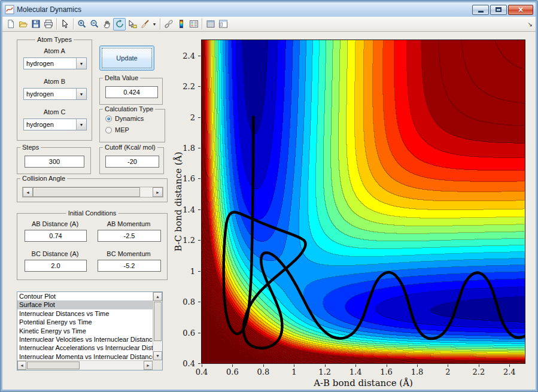 This screenshot has width=538, height=392. I want to click on bc-momentum-input, so click(129, 266).